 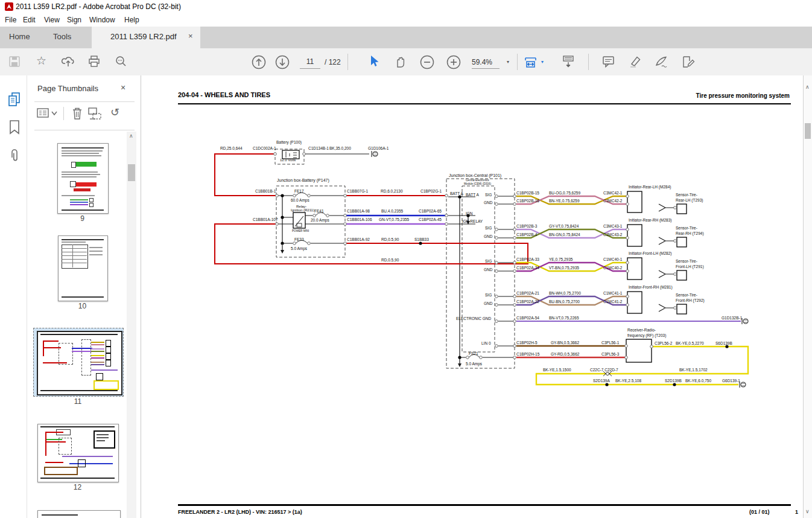 What do you see at coordinates (13, 297) in the screenshot?
I see `sidebar-rail` at bounding box center [13, 297].